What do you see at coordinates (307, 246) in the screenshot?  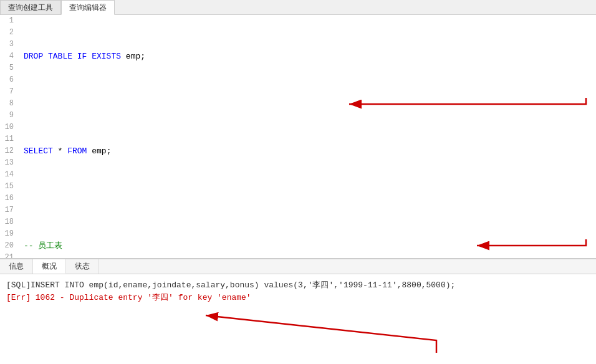 I see `code-line-5: -- 员工表` at bounding box center [307, 246].